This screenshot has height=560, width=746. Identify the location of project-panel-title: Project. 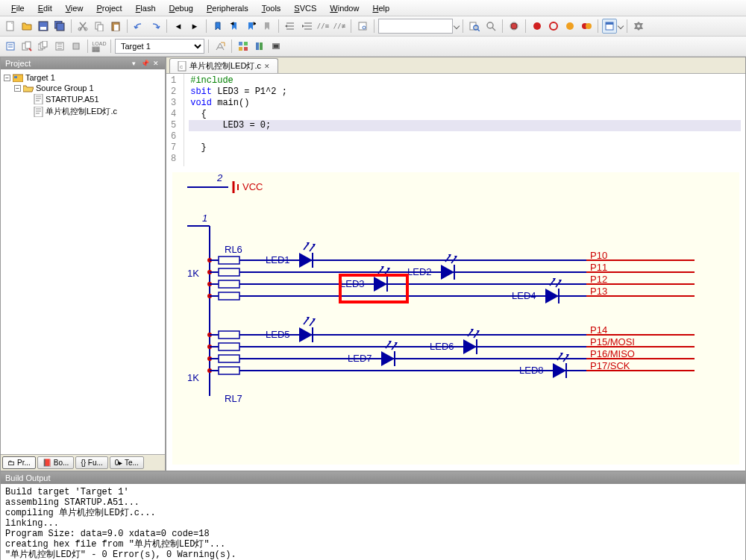
(18, 63).